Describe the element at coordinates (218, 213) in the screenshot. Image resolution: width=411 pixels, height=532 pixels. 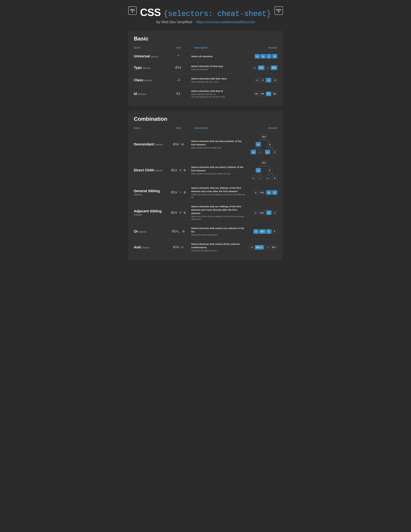
I see `desc-cell: Select elements that are siblings of the…` at that location.